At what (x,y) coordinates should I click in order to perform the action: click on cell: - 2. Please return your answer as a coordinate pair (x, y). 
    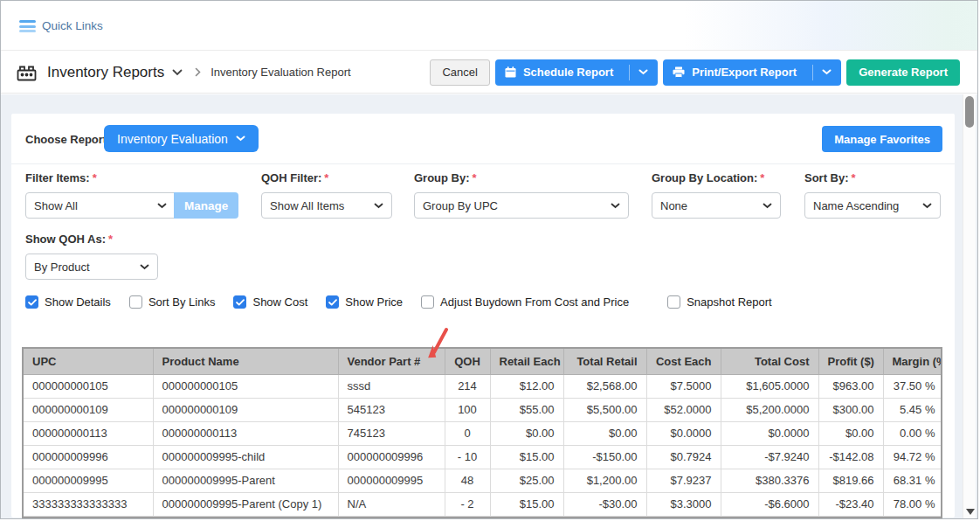
    Looking at the image, I should click on (467, 504).